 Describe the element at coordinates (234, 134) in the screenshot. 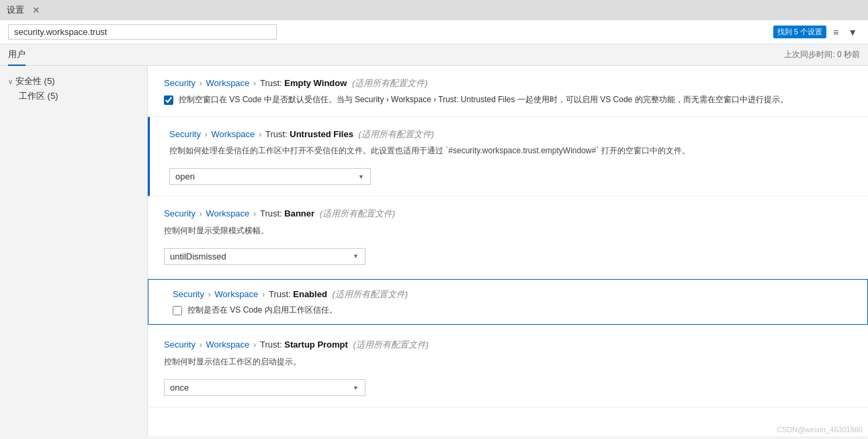

I see `breadcrumb-workspace-2: Workspace` at that location.